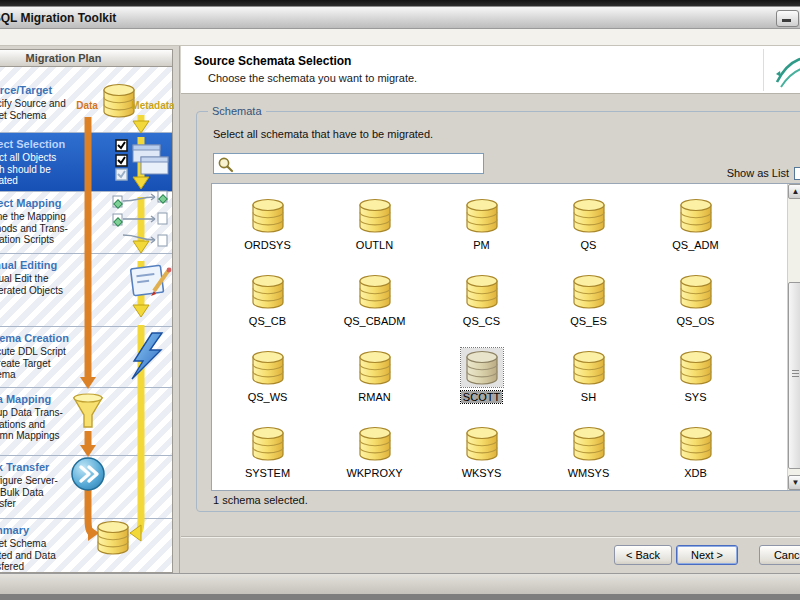  I want to click on step-description: Define the Mapping Methods and Trans- fo…, so click(84, 228).